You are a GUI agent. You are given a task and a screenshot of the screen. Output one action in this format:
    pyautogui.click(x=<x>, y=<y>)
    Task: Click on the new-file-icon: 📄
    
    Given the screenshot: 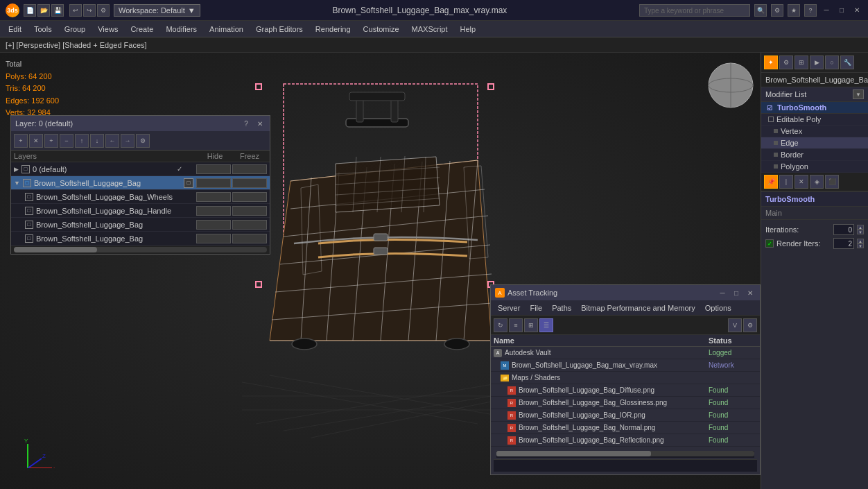 What is the action you would take?
    pyautogui.click(x=30, y=10)
    